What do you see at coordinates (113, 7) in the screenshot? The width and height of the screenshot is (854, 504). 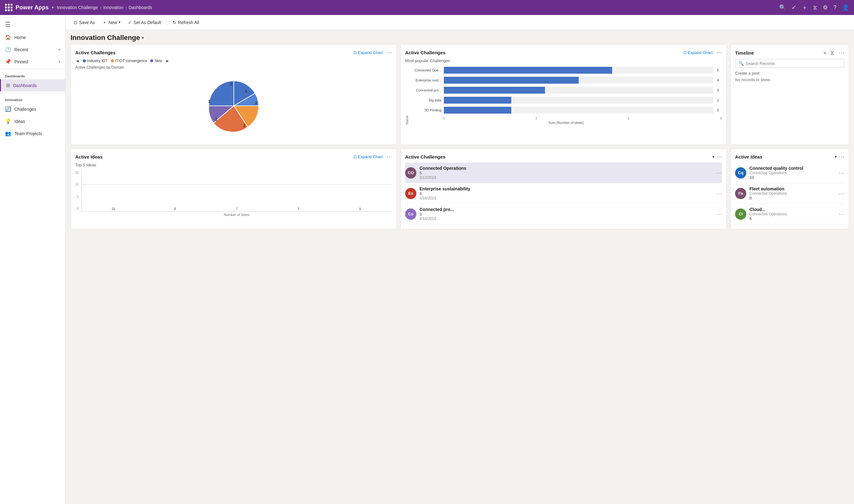 I see `breadcrumb-innovation: Innovation` at bounding box center [113, 7].